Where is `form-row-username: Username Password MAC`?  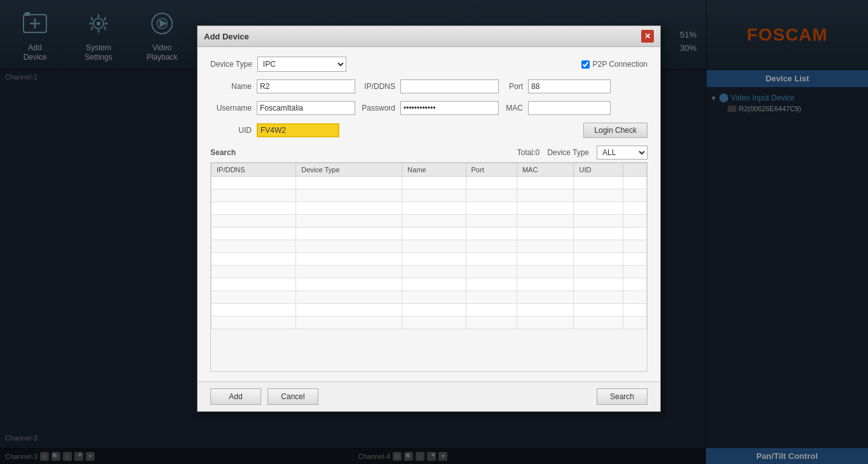 form-row-username: Username Password MAC is located at coordinates (429, 108).